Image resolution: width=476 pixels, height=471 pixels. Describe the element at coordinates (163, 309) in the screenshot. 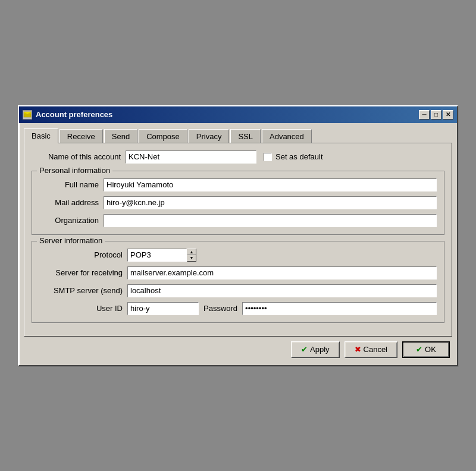

I see `user-id-input` at that location.